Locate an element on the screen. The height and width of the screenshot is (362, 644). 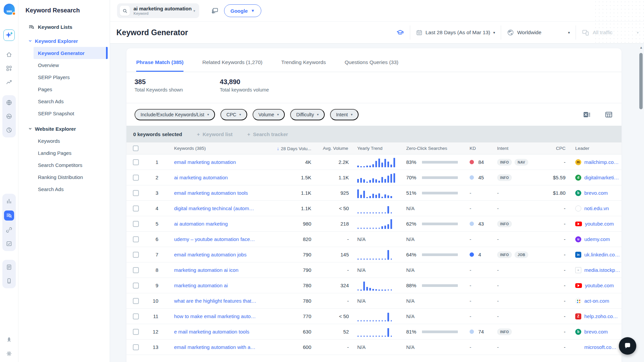
sidebar-item-keywords: Keywords is located at coordinates (64, 141).